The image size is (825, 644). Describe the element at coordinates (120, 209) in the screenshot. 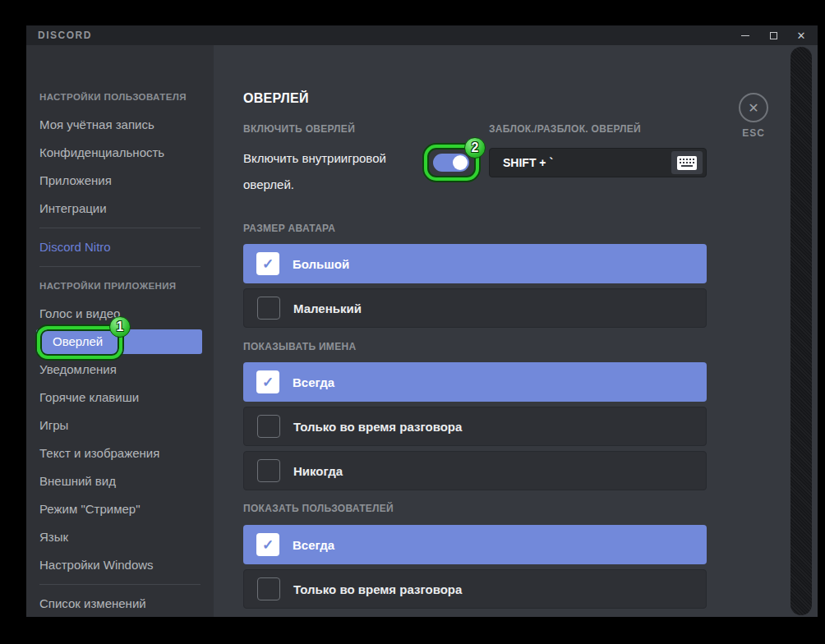

I see `sidebar-item-integrations: Интеграции` at that location.